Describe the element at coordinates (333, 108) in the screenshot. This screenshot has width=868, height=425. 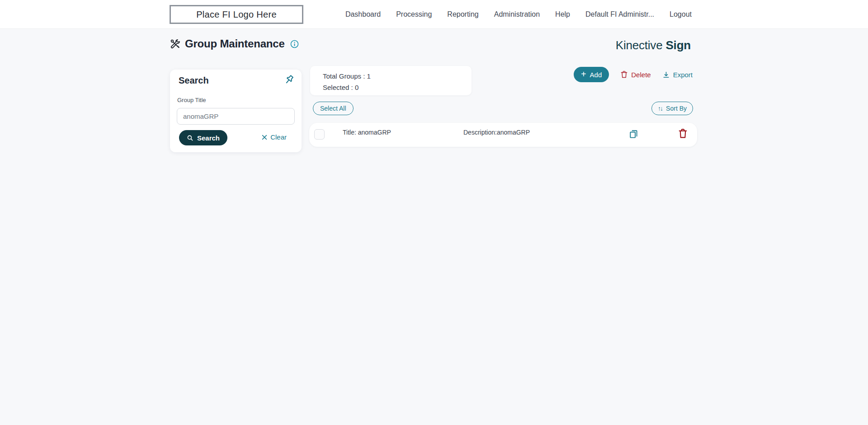
I see `select-all-label: Select All` at that location.